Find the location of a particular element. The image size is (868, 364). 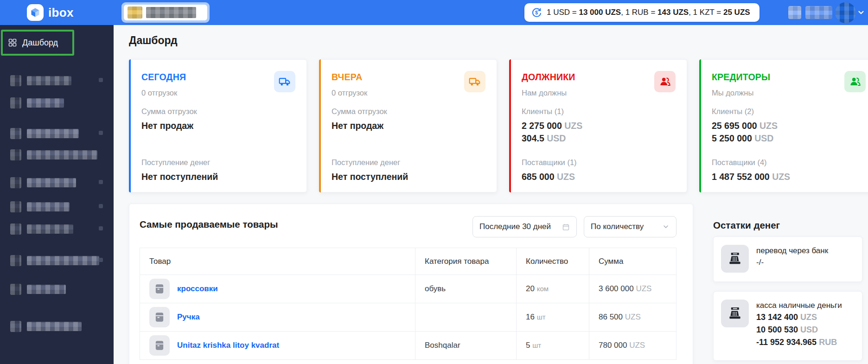

brand-logo: ibox is located at coordinates (50, 13).